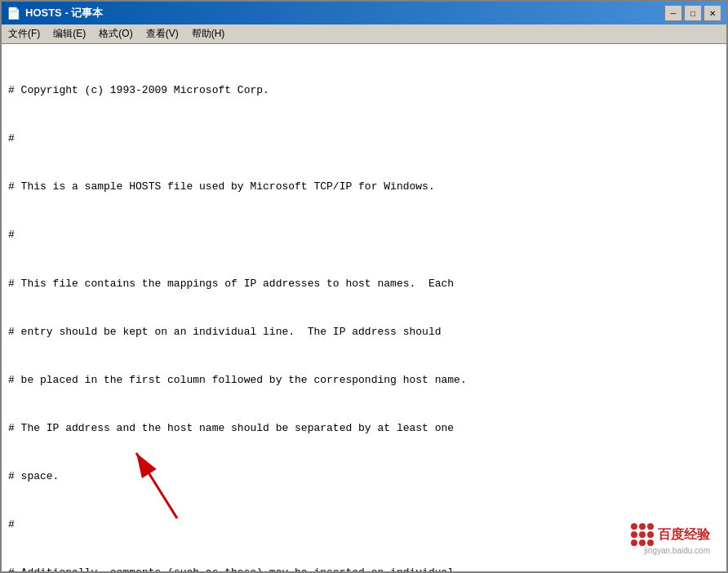 This screenshot has height=573, width=728. What do you see at coordinates (671, 539) in the screenshot?
I see `baidu-watermark: 百度经验 jingyan.baidu.com` at bounding box center [671, 539].